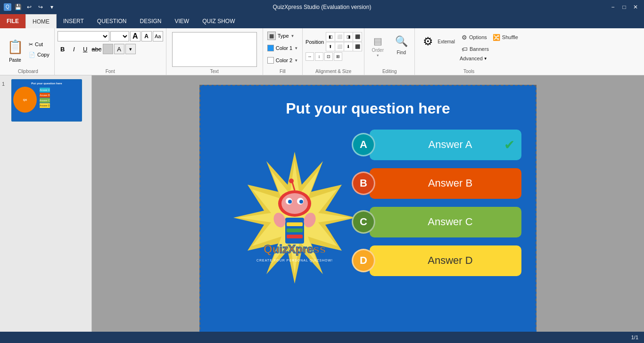 The image size is (644, 343). What do you see at coordinates (333, 41) in the screenshot?
I see `position-row: Position ◧ ⬜ ◨ ⬛ ⬆ ⬜ ⬇ ⬛` at bounding box center [333, 41].